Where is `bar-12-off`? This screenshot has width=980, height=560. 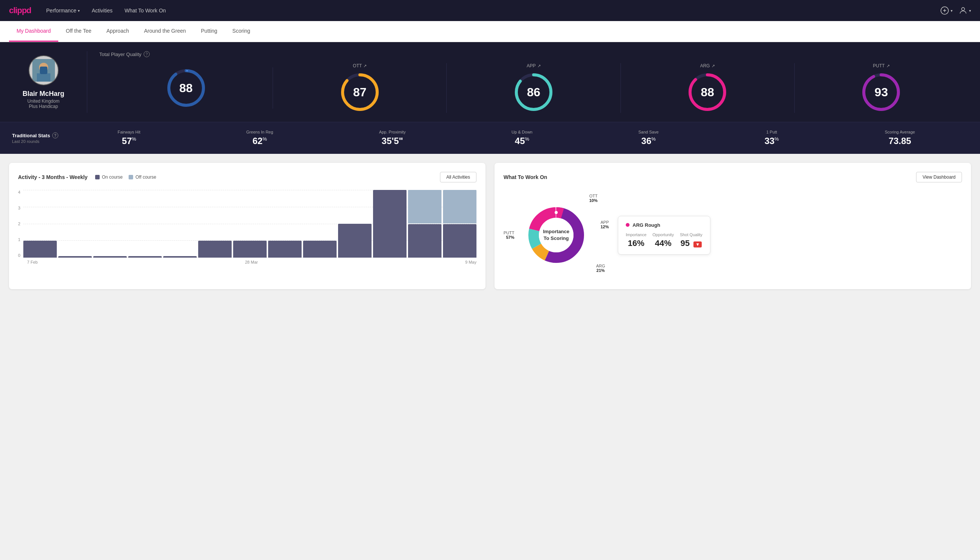 bar-12-off is located at coordinates (424, 207).